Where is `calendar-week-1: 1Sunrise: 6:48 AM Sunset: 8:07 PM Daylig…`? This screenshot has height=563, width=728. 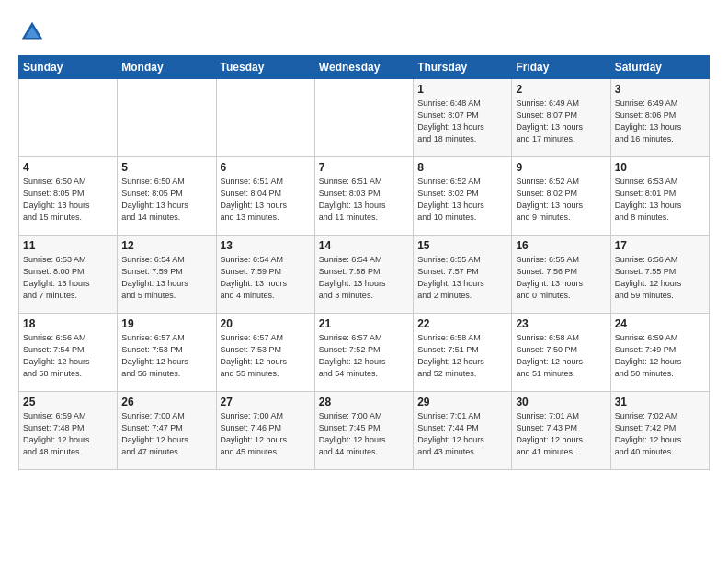 calendar-week-1: 1Sunrise: 6:48 AM Sunset: 8:07 PM Daylig… is located at coordinates (364, 118).